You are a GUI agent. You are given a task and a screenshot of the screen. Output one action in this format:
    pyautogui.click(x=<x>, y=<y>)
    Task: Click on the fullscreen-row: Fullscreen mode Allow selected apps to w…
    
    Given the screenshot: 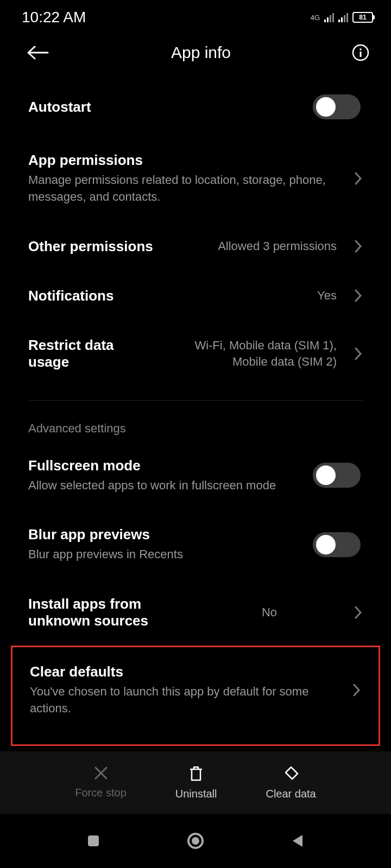 What is the action you would take?
    pyautogui.click(x=195, y=476)
    